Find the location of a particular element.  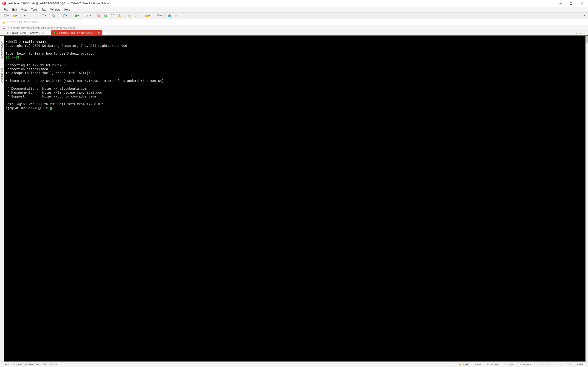

address-dropdown-button is located at coordinates (584, 22).